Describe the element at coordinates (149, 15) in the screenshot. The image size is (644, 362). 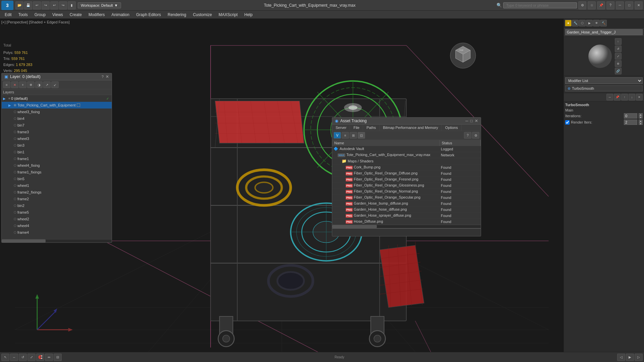
I see `menu-graph-editors: Graph Editors` at that location.